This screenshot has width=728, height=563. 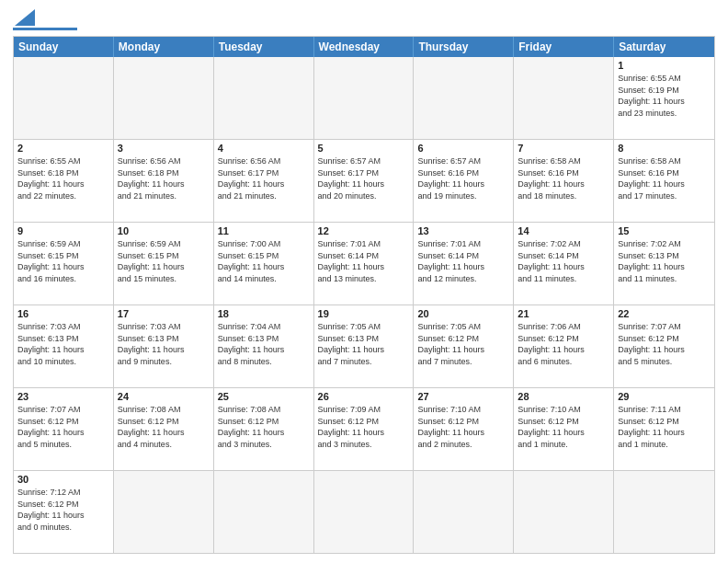 What do you see at coordinates (364, 396) in the screenshot?
I see `day-number: 26` at bounding box center [364, 396].